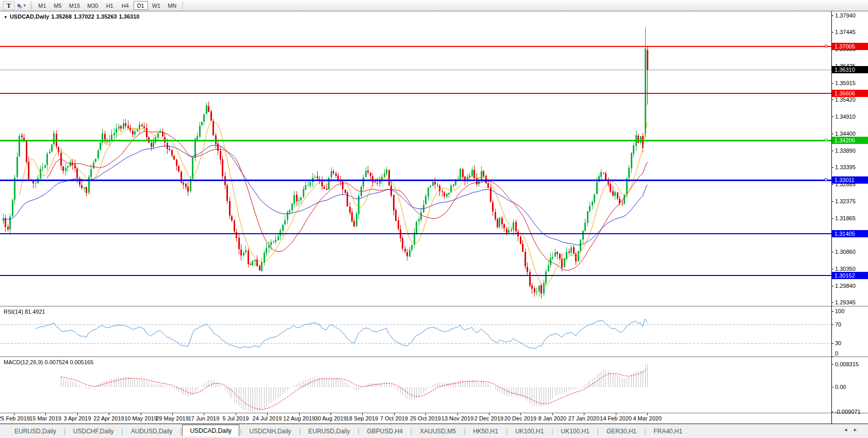 Image resolution: width=868 pixels, height=438 pixels. Describe the element at coordinates (93, 5) in the screenshot. I see `timeframe-button-m30: M30` at that location.